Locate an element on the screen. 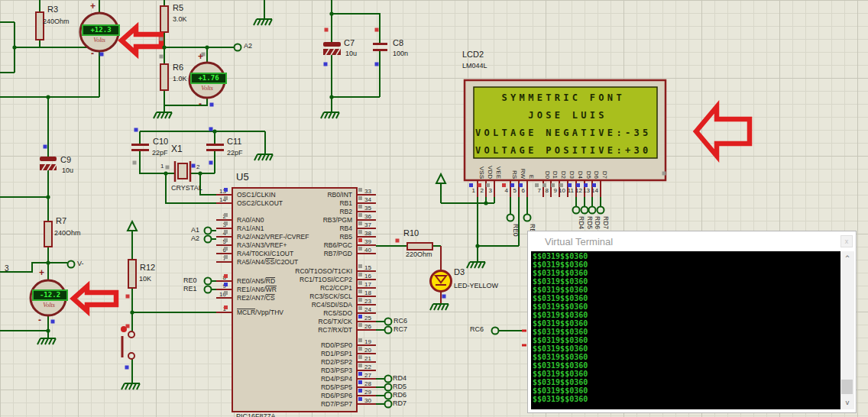 The width and height of the screenshot is (868, 417). scroll-thumb is located at coordinates (847, 386).